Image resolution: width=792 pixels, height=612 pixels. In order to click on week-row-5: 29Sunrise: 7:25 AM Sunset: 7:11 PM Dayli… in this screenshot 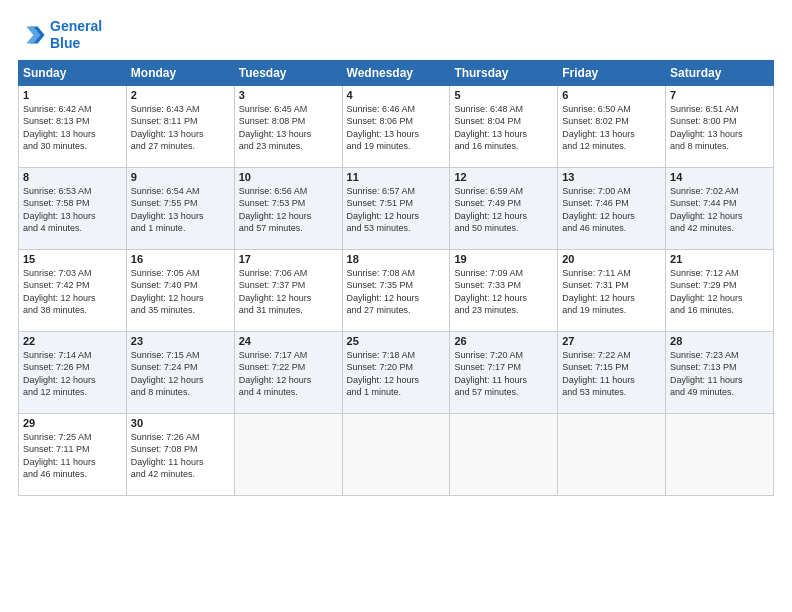, I will do `click(396, 454)`.